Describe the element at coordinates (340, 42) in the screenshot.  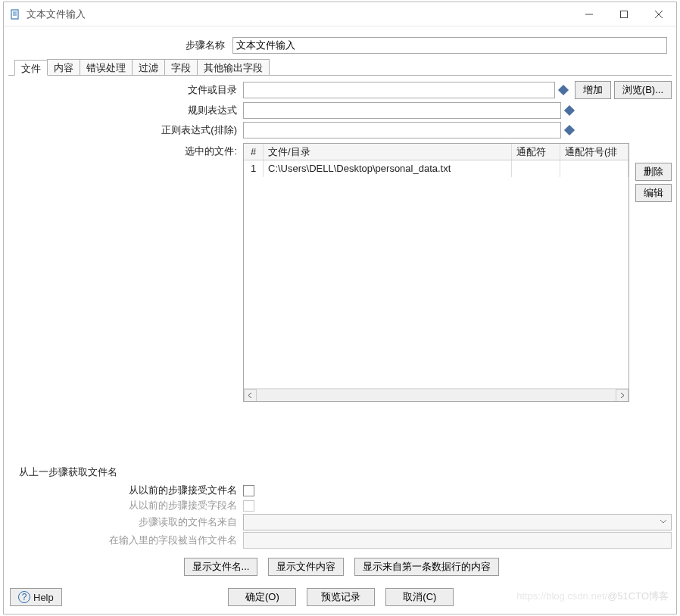
I see `step-name-row: 步骤名称` at that location.